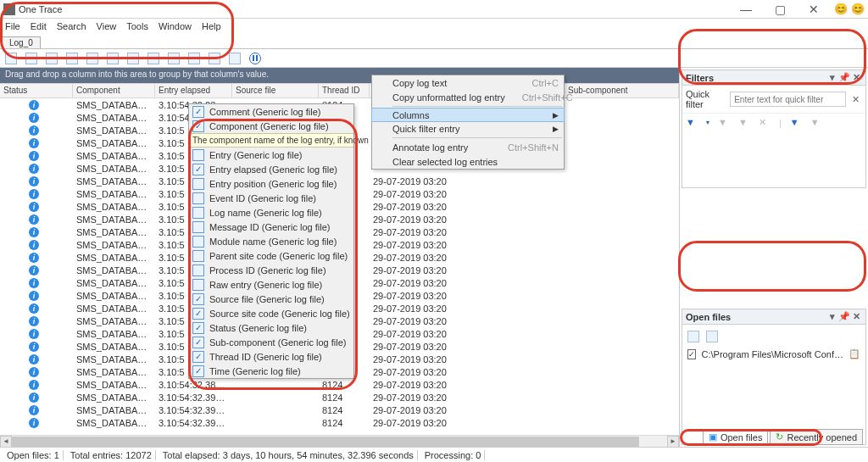 This screenshot has width=868, height=462. Describe the element at coordinates (746, 9) in the screenshot. I see `minimize-button: —` at that location.